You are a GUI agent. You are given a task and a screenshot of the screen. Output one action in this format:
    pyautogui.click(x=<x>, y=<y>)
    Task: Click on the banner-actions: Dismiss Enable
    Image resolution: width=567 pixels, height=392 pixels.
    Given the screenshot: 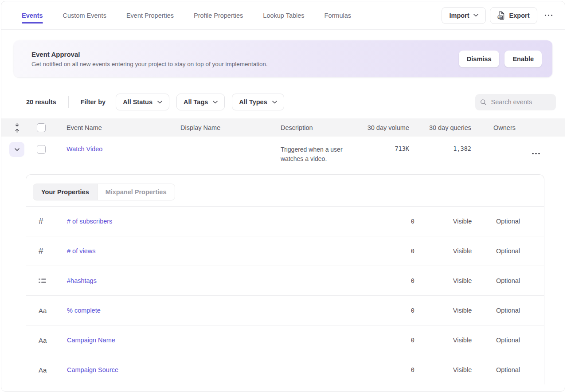 What is the action you would take?
    pyautogui.click(x=500, y=59)
    